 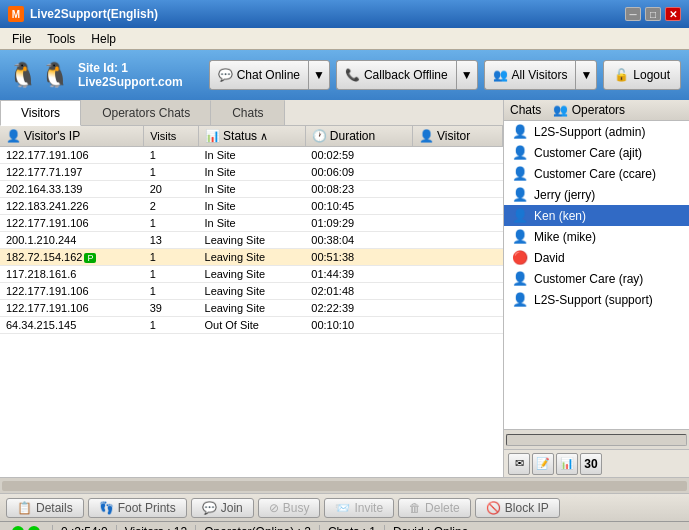 I want to click on menu-file: File, so click(x=22, y=39).